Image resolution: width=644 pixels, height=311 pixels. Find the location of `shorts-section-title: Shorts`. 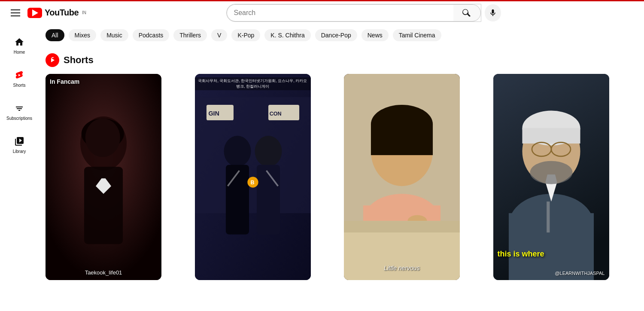

shorts-section-title: Shorts is located at coordinates (79, 60).